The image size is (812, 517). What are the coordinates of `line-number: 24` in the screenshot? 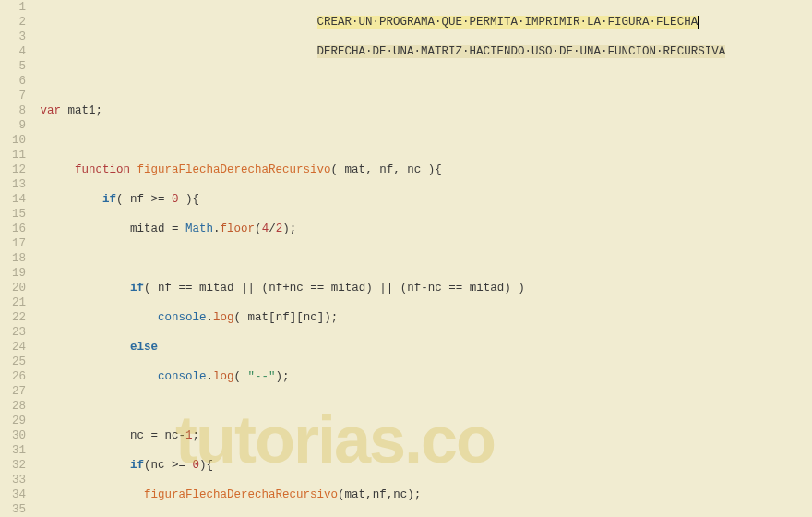 It's located at (13, 347).